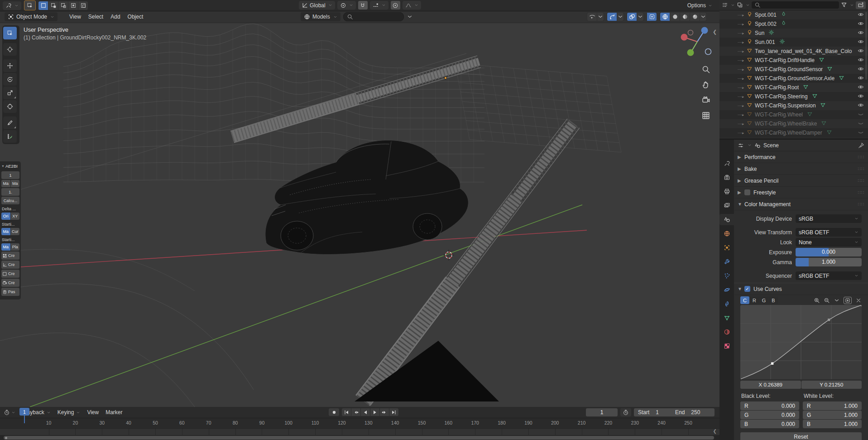 The image size is (868, 440). What do you see at coordinates (832, 415) in the screenshot?
I see `white-level-g-field: G1.000` at bounding box center [832, 415].